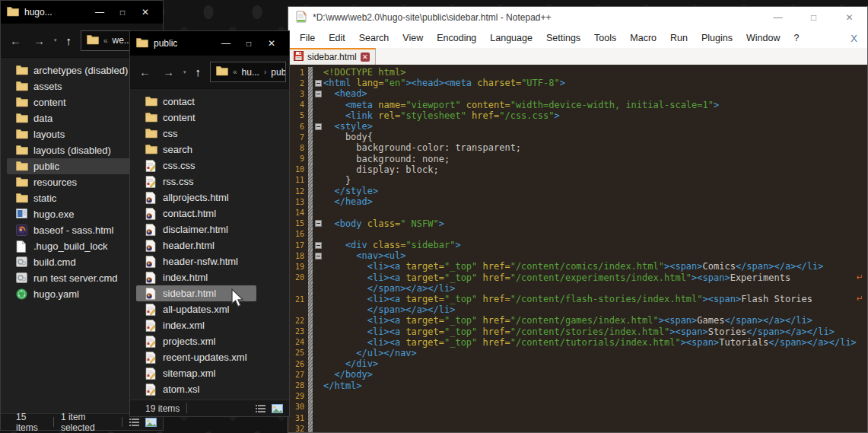 This screenshot has height=433, width=868. Describe the element at coordinates (72, 134) in the screenshot. I see `file-row: layouts` at that location.